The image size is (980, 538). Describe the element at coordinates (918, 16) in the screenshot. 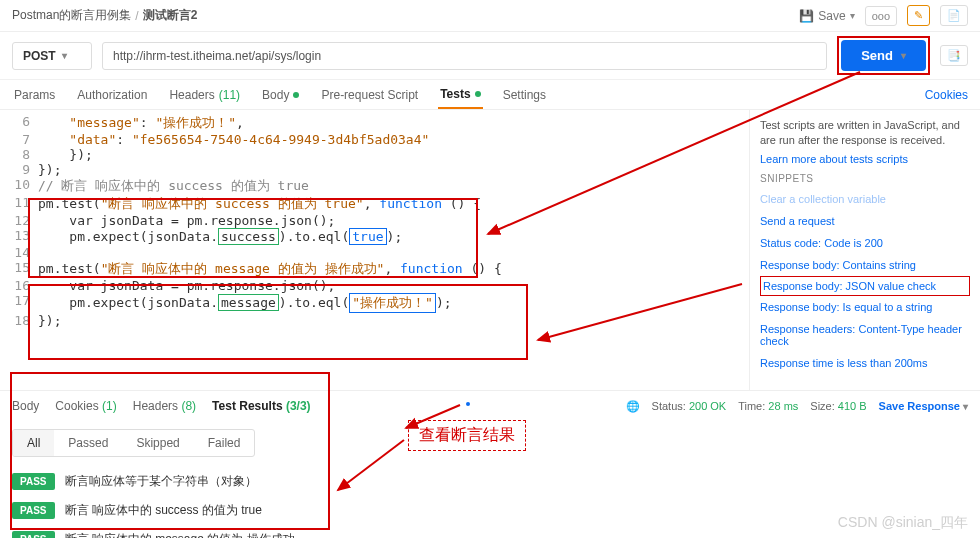

I see `edit-icon: ✎` at that location.